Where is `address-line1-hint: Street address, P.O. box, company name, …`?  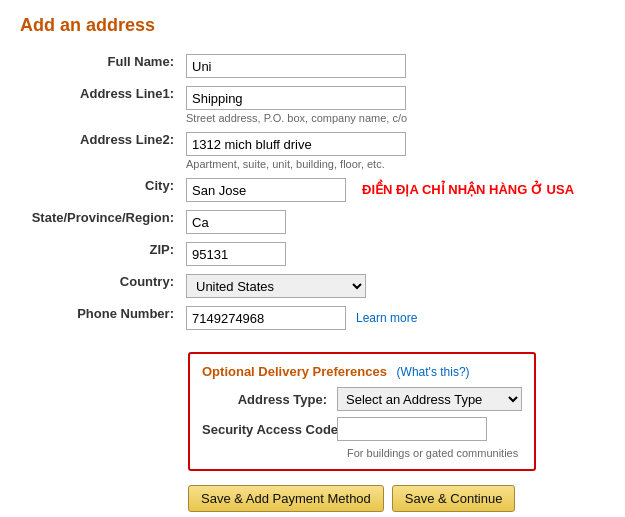
address-line1-hint: Street address, P.O. box, company name, … is located at coordinates (392, 118).